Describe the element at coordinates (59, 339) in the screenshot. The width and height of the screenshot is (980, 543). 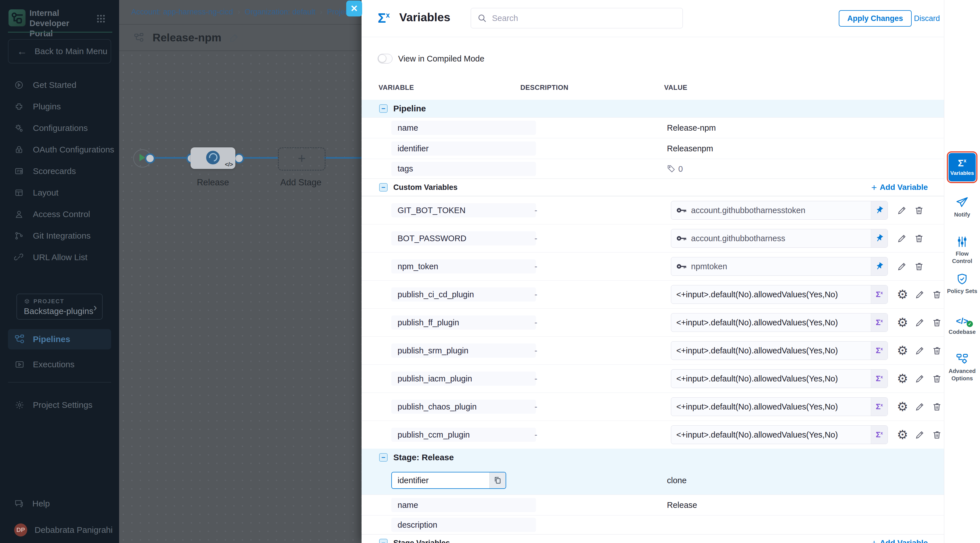
I see `sidebar-item-pipelines: Pipelines` at that location.